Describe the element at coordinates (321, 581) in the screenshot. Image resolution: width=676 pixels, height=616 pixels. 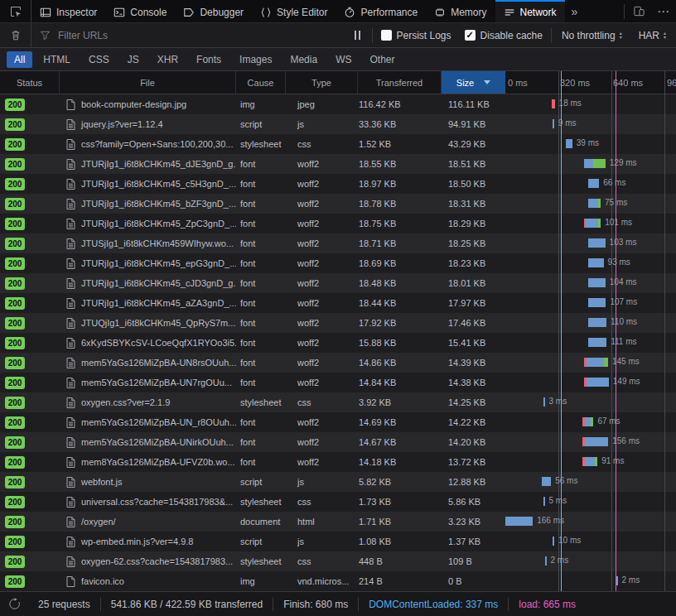
I see `type-cell: vnd.micros...` at that location.